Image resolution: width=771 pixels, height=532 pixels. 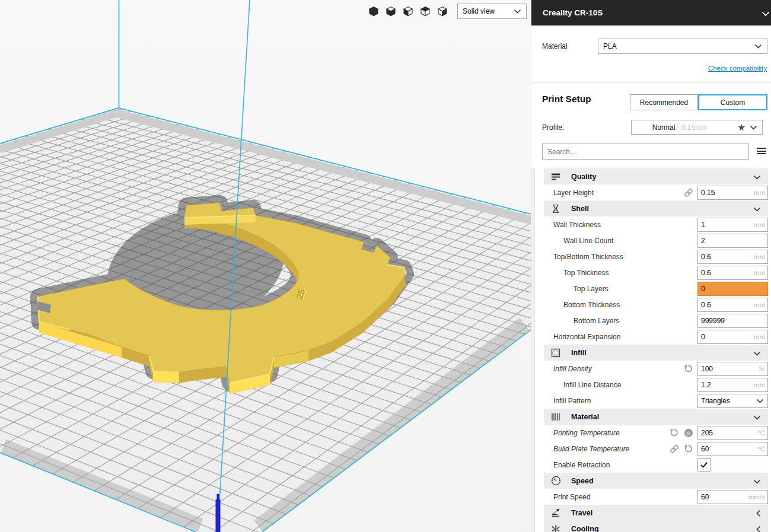 I want to click on category-label: Quality, so click(x=584, y=177).